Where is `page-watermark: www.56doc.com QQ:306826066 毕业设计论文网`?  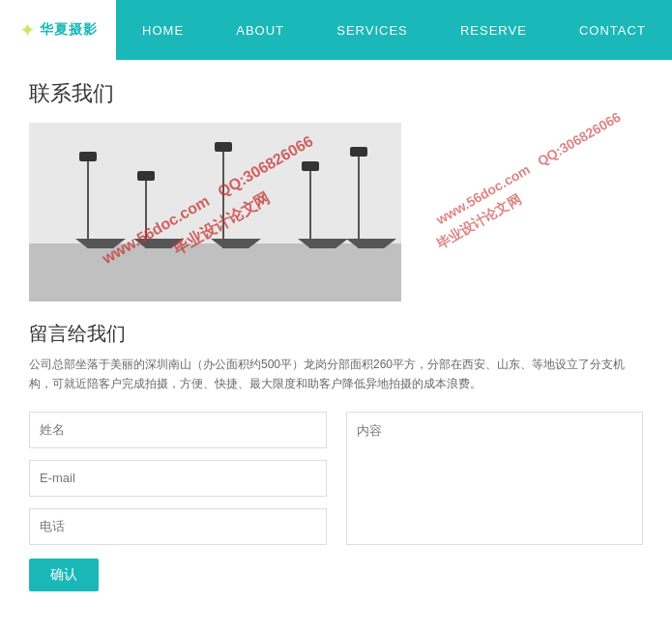 page-watermark: www.56doc.com QQ:306826066 毕业设计论文网 is located at coordinates (528, 181).